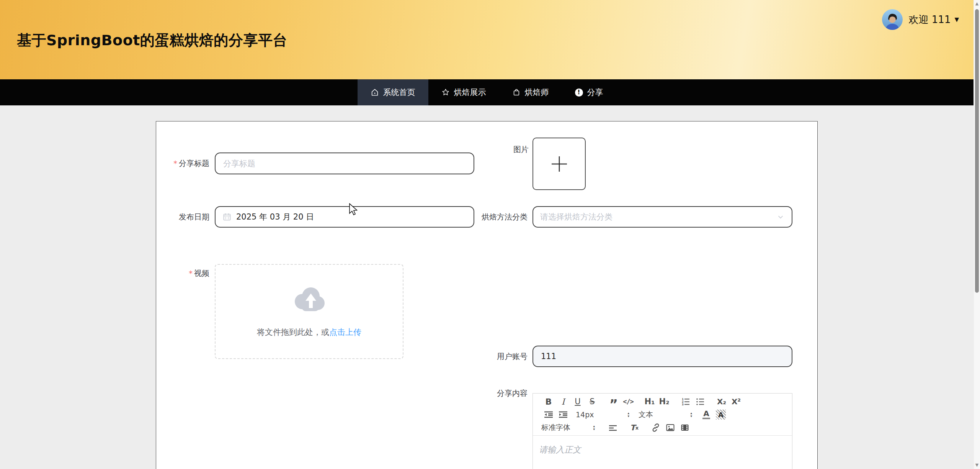 This screenshot has width=980, height=469. Describe the element at coordinates (613, 428) in the screenshot. I see `align-button` at that location.